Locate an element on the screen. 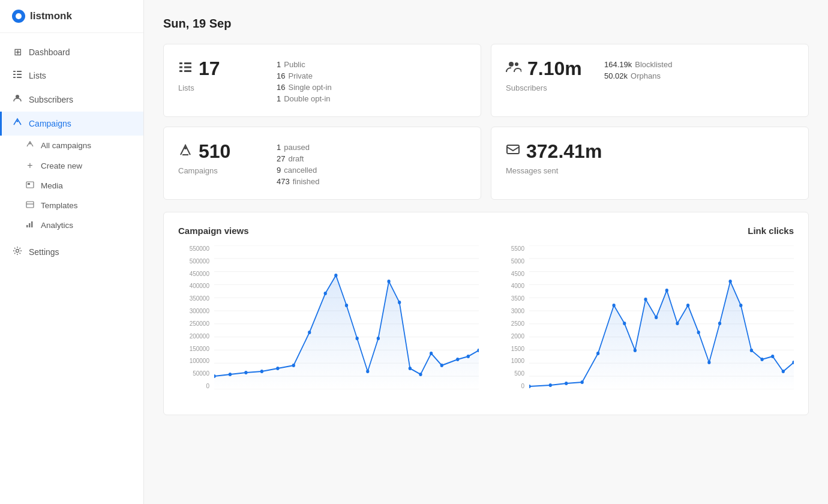 This screenshot has width=828, height=504. sidebar-item-lists: Lists is located at coordinates (72, 76).